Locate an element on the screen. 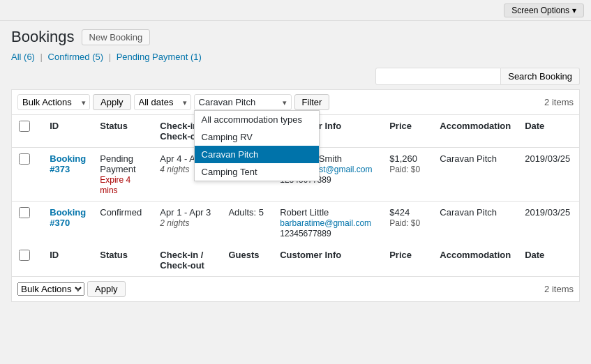  screen-options-chevron: ▾ is located at coordinates (574, 10).